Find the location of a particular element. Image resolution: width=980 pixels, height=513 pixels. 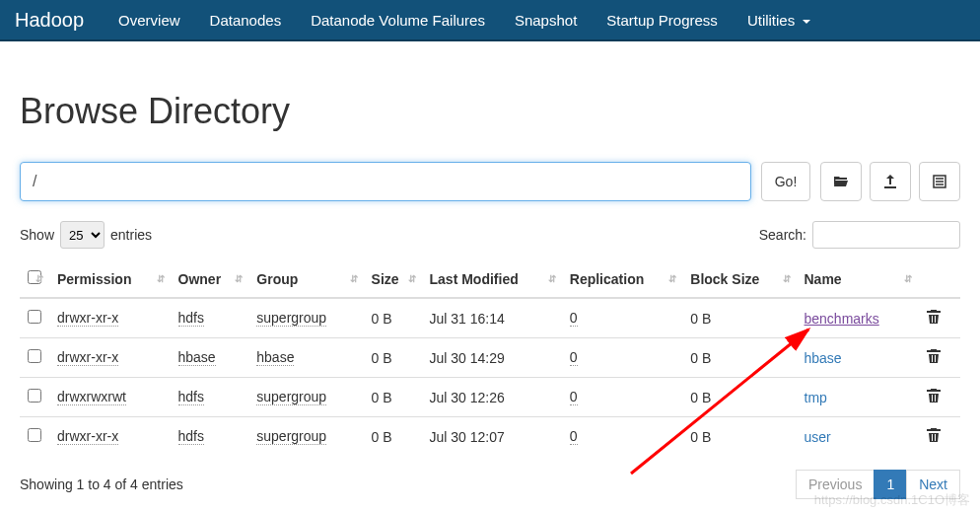

name-link: tmp is located at coordinates (816, 398).